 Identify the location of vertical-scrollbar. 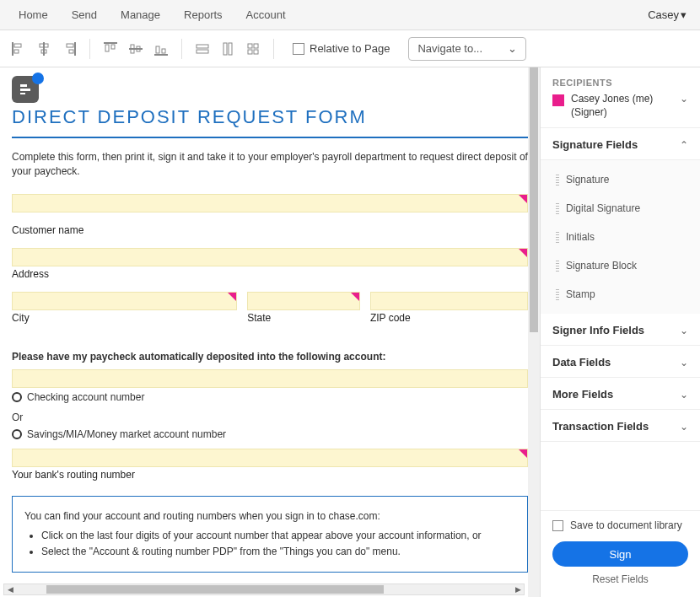
(534, 332).